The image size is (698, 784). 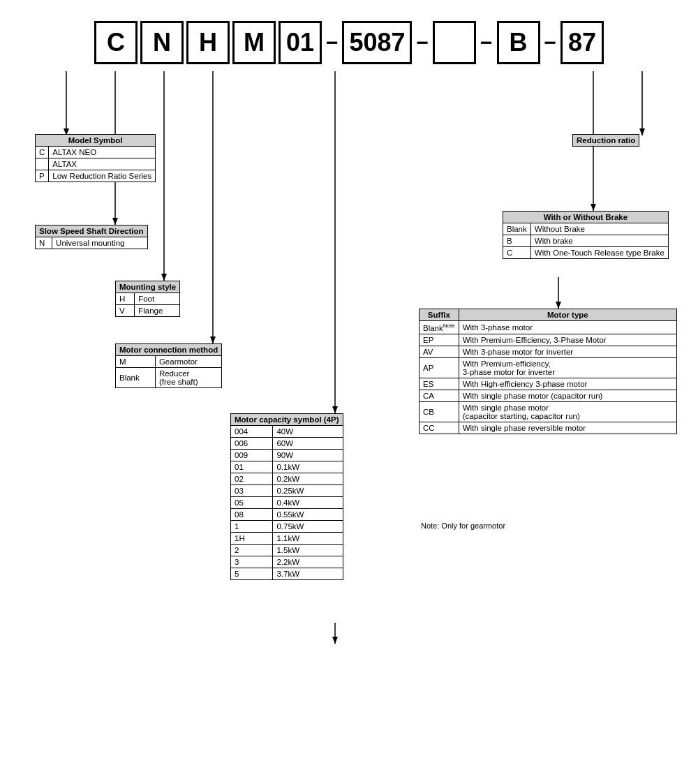 I want to click on slow-speed-table: Slow Speed Shaft Direction NUniversal mo…, so click(x=91, y=237).